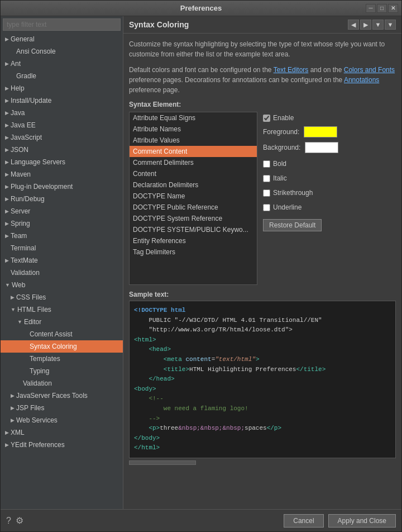 This screenshot has width=402, height=532. Describe the element at coordinates (7, 224) in the screenshot. I see `tree-arrow-spring: ▶` at that location.